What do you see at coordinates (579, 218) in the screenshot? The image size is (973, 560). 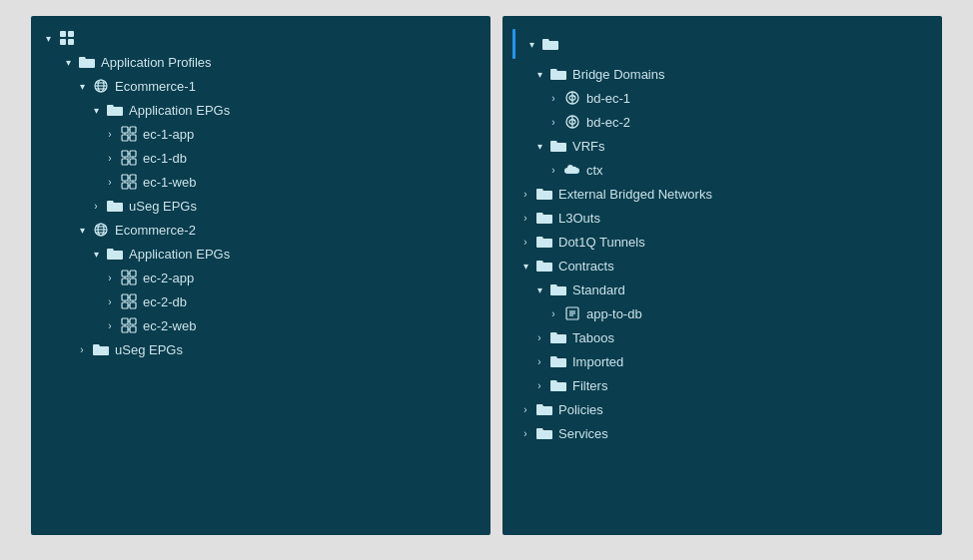 I see `label-6: L3Outs` at bounding box center [579, 218].